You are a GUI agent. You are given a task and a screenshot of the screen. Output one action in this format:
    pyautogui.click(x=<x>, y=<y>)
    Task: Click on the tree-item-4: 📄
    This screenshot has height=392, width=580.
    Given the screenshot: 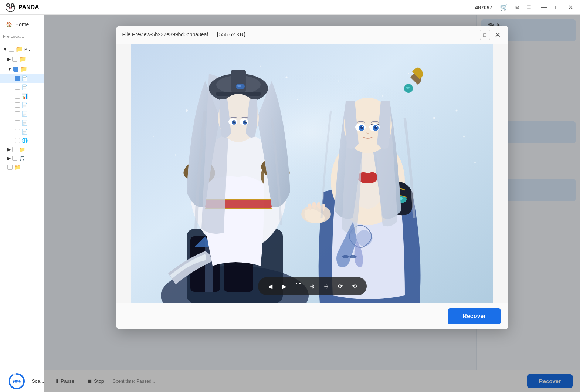 What is the action you would take?
    pyautogui.click(x=22, y=78)
    